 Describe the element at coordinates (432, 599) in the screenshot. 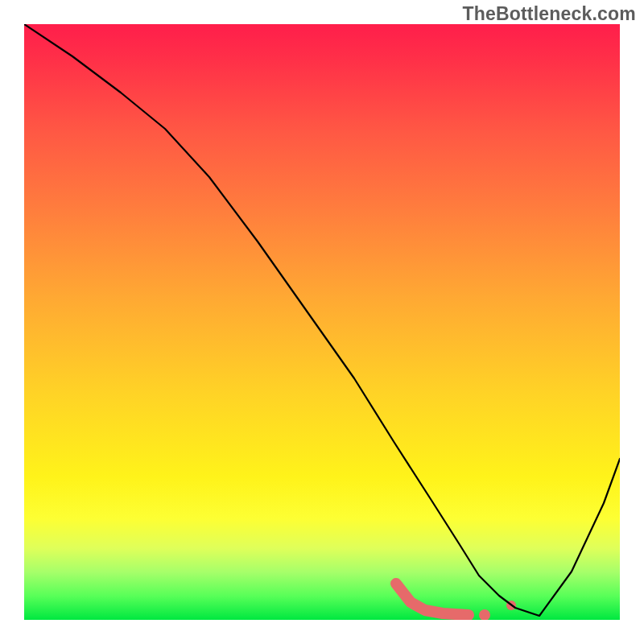

I see `highlight-segment` at that location.